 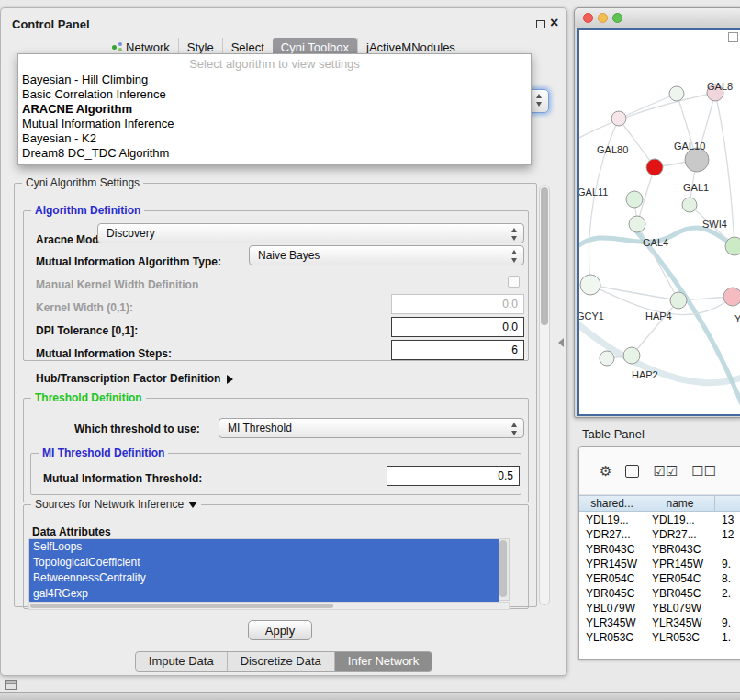 What do you see at coordinates (544, 395) in the screenshot?
I see `settings-scrollbar` at bounding box center [544, 395].